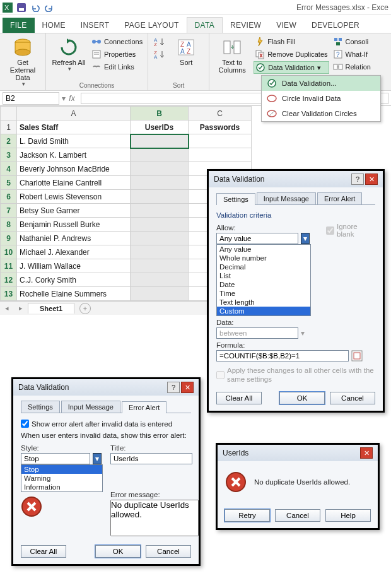 The height and width of the screenshot is (588, 391). I want to click on cell: Michael J. Alexander, so click(74, 252).